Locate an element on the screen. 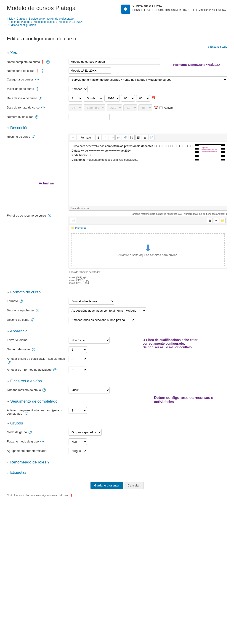  label-forzar-idioma: Forzar o idioma is located at coordinates (17, 340).